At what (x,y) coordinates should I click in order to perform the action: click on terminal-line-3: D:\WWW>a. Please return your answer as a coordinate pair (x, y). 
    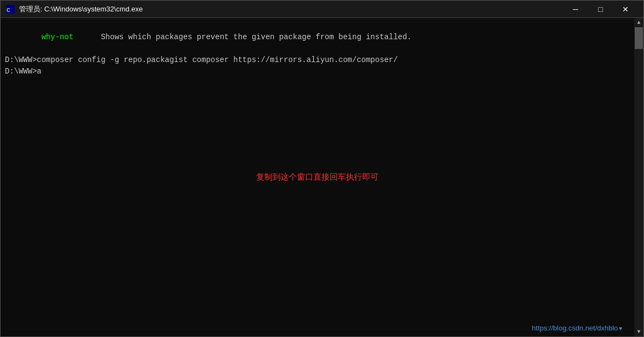
    Looking at the image, I should click on (318, 72).